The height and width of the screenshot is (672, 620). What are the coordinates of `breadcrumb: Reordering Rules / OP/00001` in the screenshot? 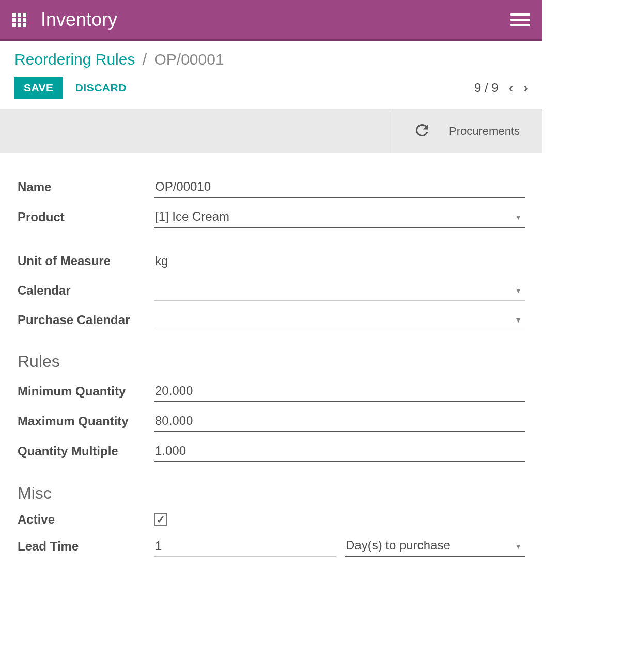 It's located at (271, 59).